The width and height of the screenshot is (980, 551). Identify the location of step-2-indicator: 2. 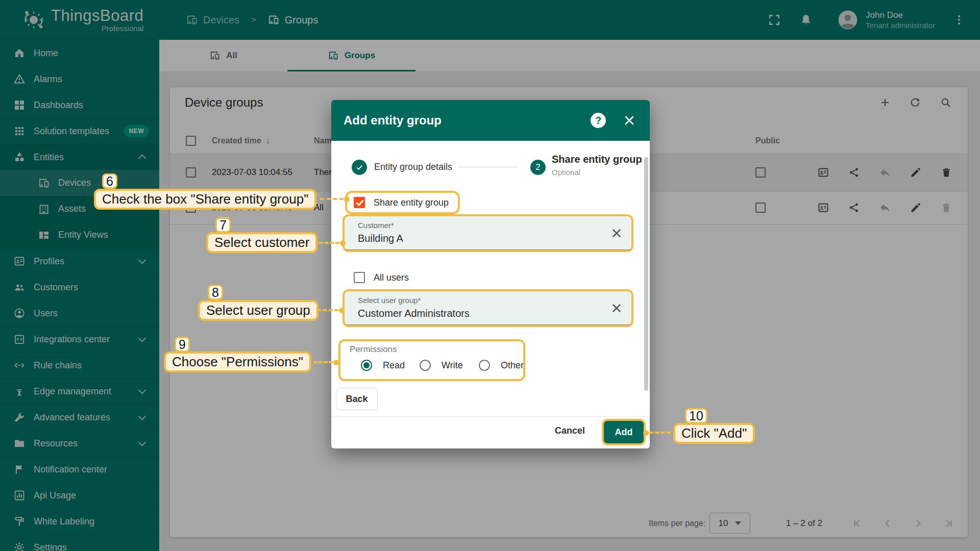
(538, 167).